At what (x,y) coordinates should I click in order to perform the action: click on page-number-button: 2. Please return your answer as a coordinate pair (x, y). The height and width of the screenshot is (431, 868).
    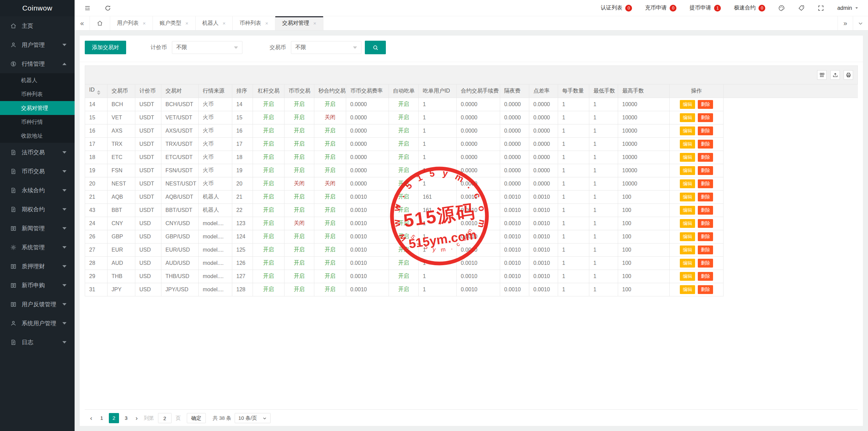
    Looking at the image, I should click on (114, 418).